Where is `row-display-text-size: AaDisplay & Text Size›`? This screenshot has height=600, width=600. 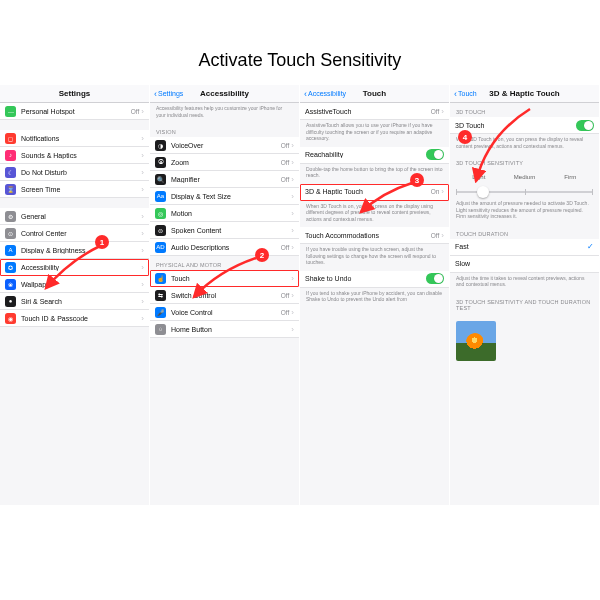
row-display-text-size: AaDisplay & Text Size› is located at coordinates (224, 196).